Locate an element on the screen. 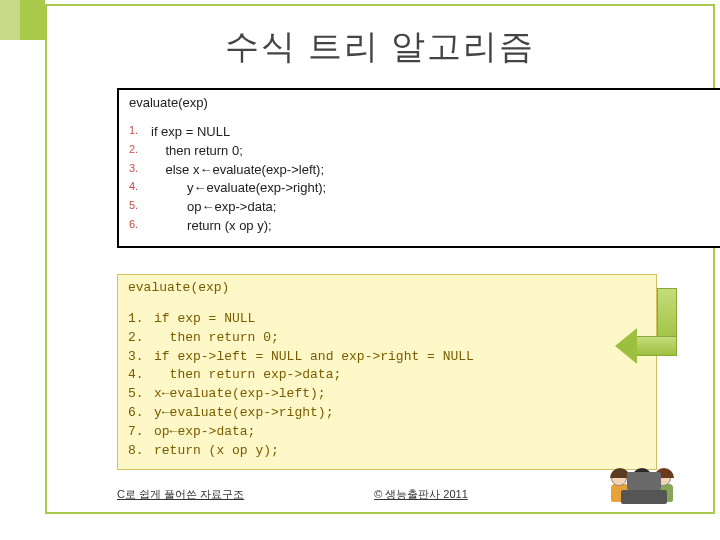  code-line: 4. then return exp->data; is located at coordinates (387, 376).